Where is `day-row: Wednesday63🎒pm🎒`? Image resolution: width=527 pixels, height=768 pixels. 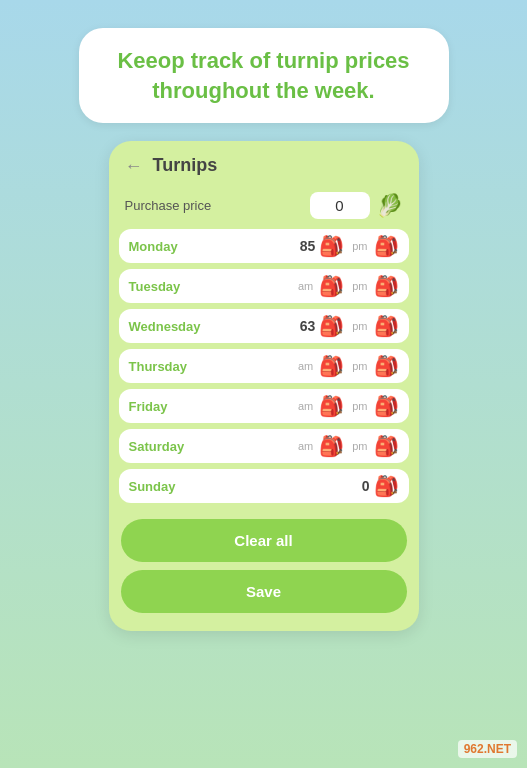
day-row: Wednesday63🎒pm🎒 is located at coordinates (264, 326).